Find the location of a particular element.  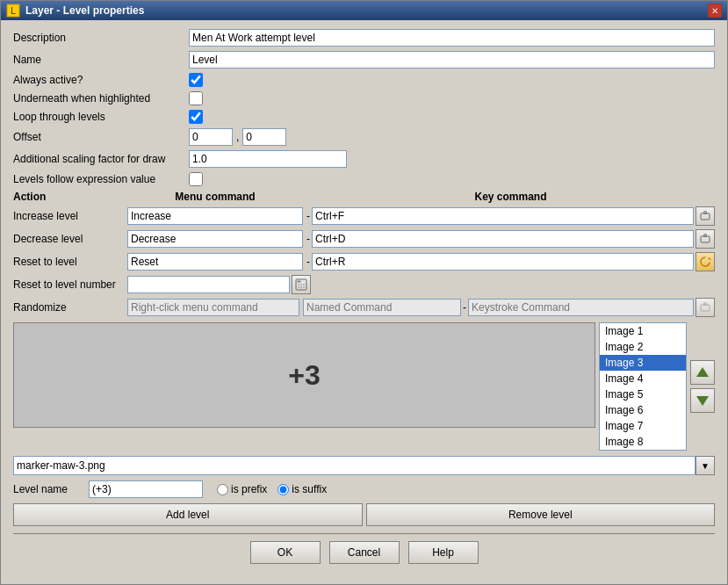

offset-x-input is located at coordinates (211, 137).